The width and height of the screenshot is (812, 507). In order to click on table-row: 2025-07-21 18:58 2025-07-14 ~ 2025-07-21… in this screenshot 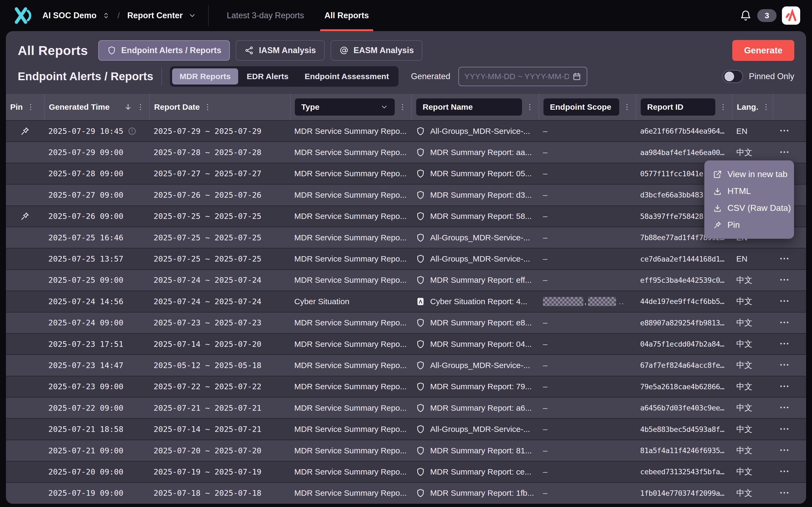, I will do `click(406, 429)`.